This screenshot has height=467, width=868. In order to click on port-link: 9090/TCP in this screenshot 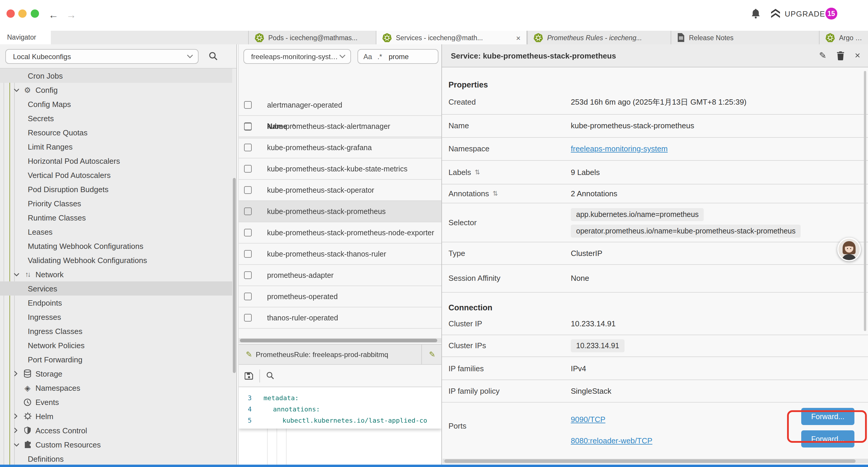, I will do `click(612, 420)`.